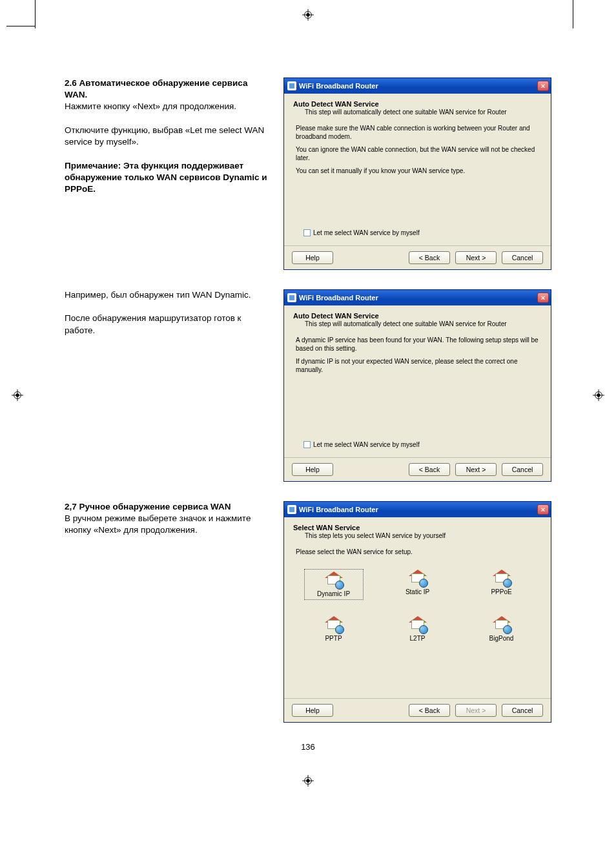  What do you see at coordinates (333, 638) in the screenshot?
I see `wan-option-label: PPTP` at bounding box center [333, 638].